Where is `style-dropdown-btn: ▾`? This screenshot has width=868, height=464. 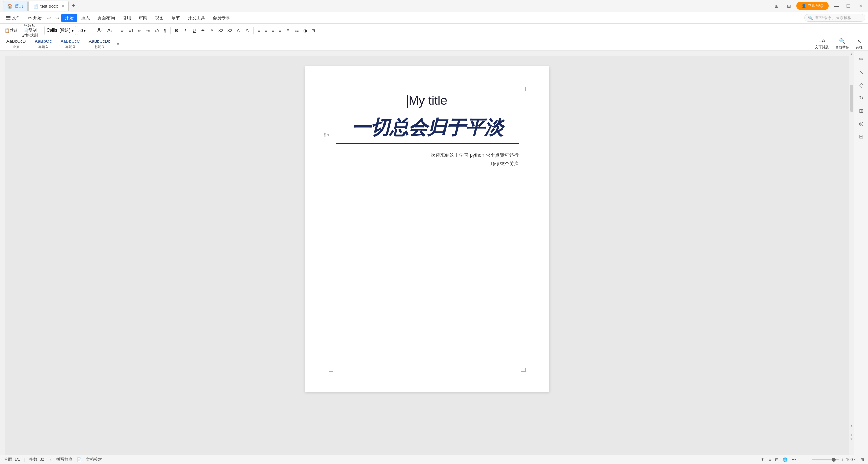 style-dropdown-btn: ▾ is located at coordinates (118, 44).